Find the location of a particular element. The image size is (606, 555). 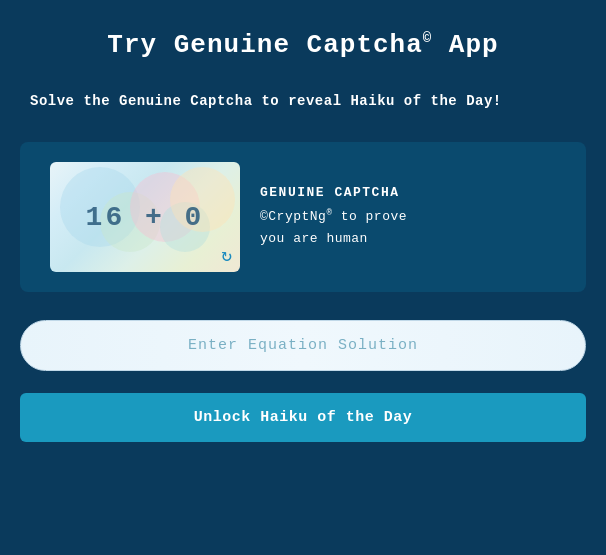

captcha-info-title: Genuine Captcha is located at coordinates (334, 192).